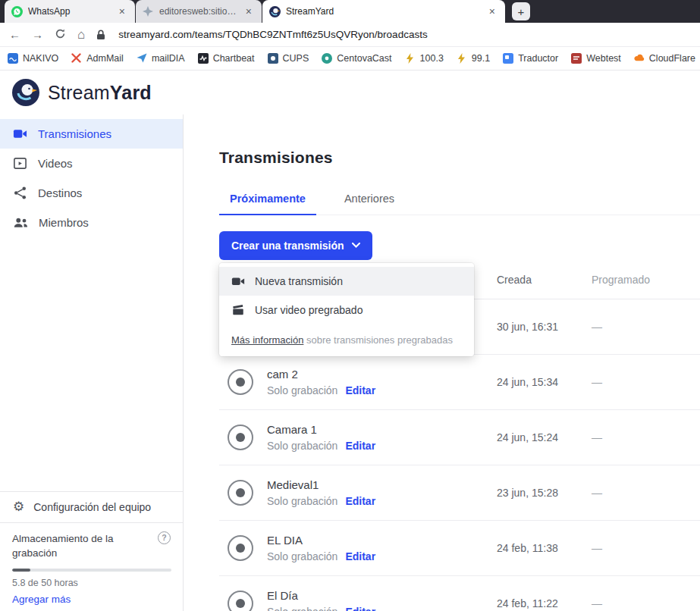  Describe the element at coordinates (322, 485) in the screenshot. I see `broadcast-title: Medieval1` at that location.